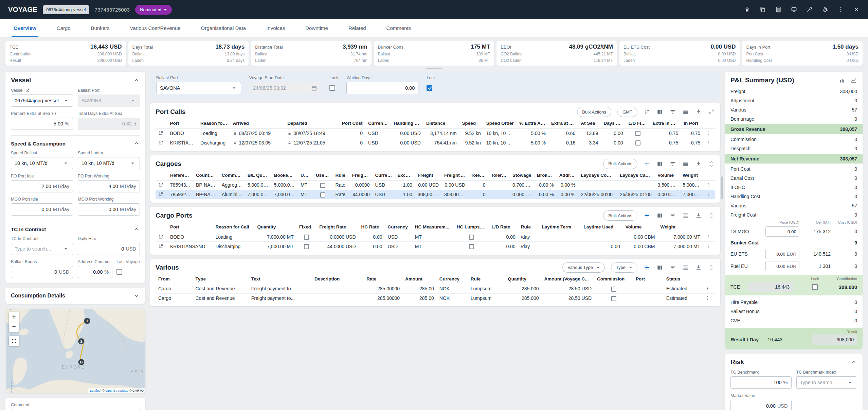  I want to click on col-laytime-term: Laytime Term, so click(560, 227).